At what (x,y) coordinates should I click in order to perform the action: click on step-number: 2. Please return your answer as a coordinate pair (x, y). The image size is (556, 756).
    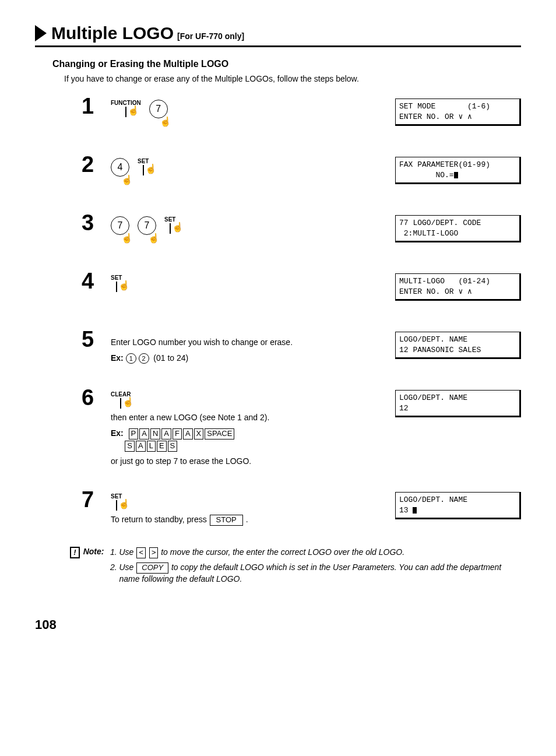
    Looking at the image, I should click on (96, 164).